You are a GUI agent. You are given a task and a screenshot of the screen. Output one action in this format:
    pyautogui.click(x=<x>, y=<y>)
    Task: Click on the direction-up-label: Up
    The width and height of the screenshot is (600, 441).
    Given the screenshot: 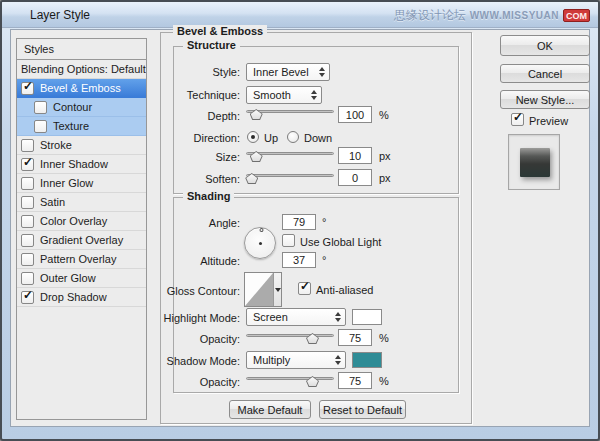 What is the action you would take?
    pyautogui.click(x=271, y=138)
    